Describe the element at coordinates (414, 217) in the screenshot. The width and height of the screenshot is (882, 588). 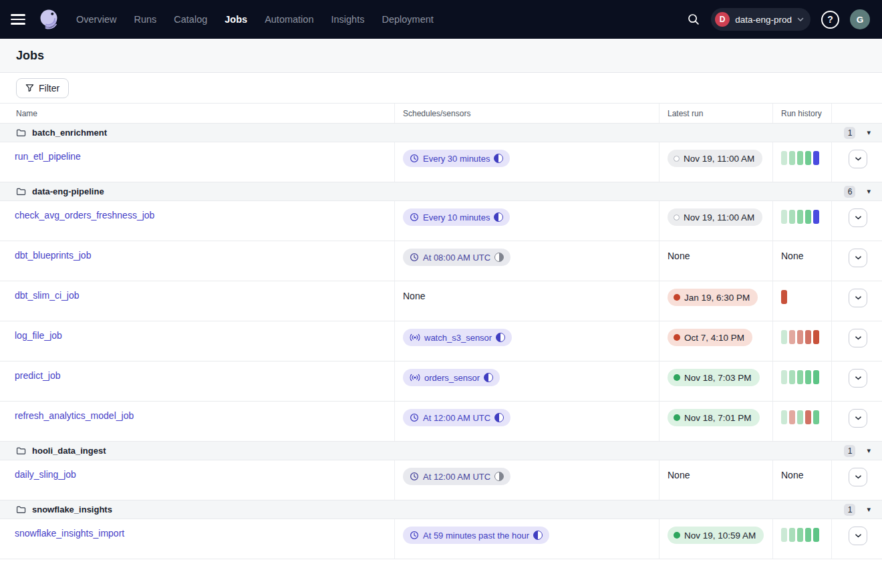
I see `clock-icon` at that location.